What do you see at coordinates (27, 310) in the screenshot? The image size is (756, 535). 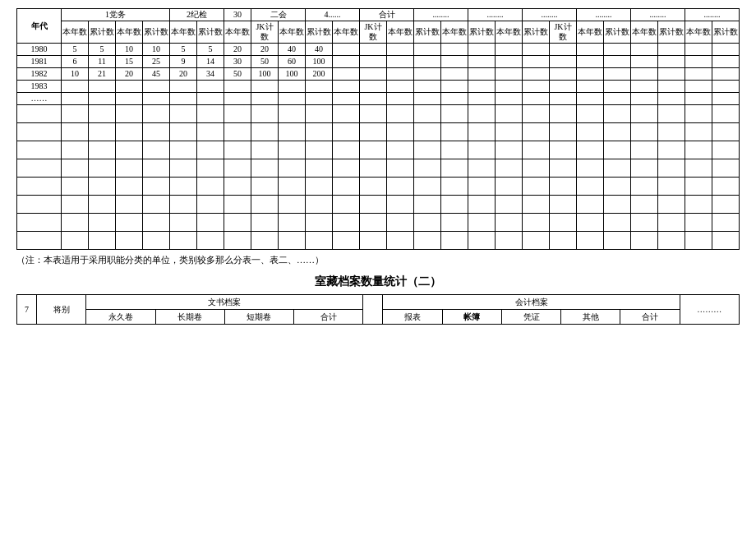 I see `row-num-cell: 7` at bounding box center [27, 310].